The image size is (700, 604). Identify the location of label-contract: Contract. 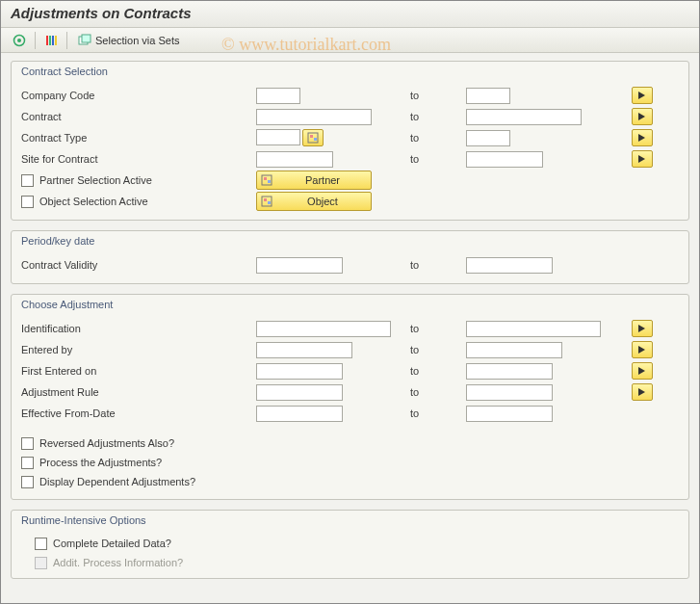
(137, 117).